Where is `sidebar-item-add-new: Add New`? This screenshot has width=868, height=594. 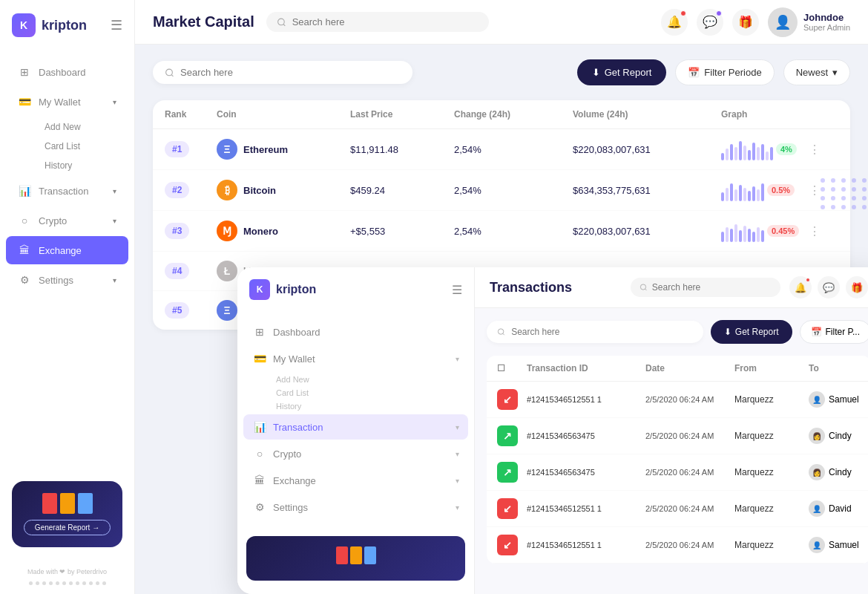 sidebar-item-add-new: Add New is located at coordinates (83, 127).